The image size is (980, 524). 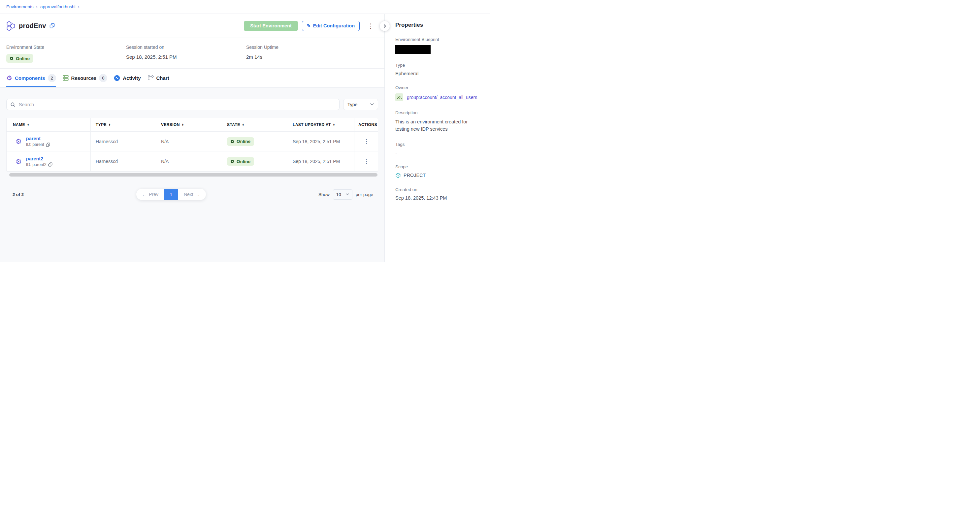 I want to click on tab-bar: ⚙ Components 2 Resources 0, so click(x=192, y=78).